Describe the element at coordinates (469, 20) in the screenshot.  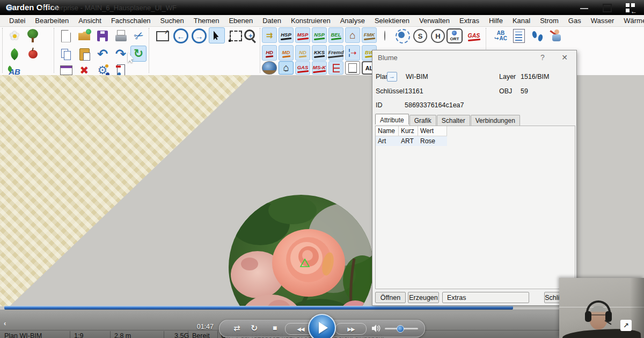
I see `menu-item: Extras` at that location.